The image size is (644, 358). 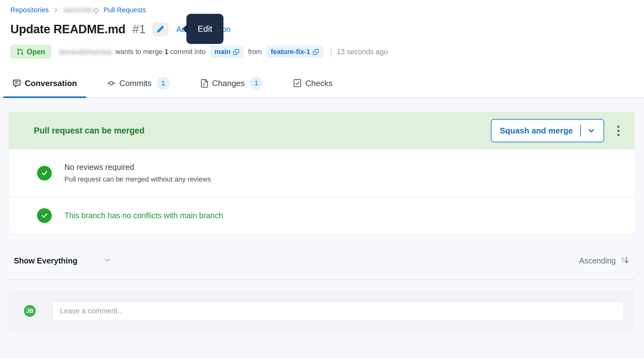 What do you see at coordinates (17, 84) in the screenshot?
I see `comment-bubble-icon` at bounding box center [17, 84].